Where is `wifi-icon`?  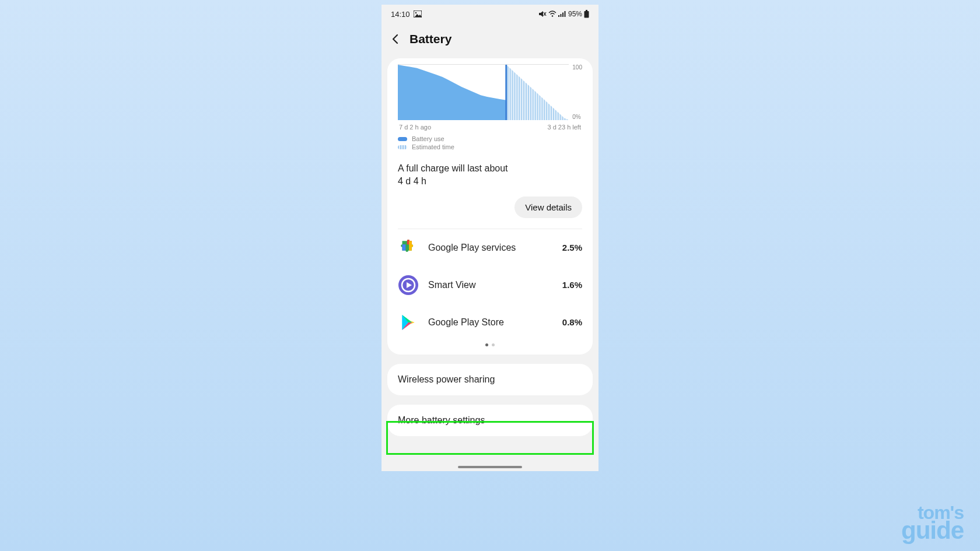 wifi-icon is located at coordinates (552, 14).